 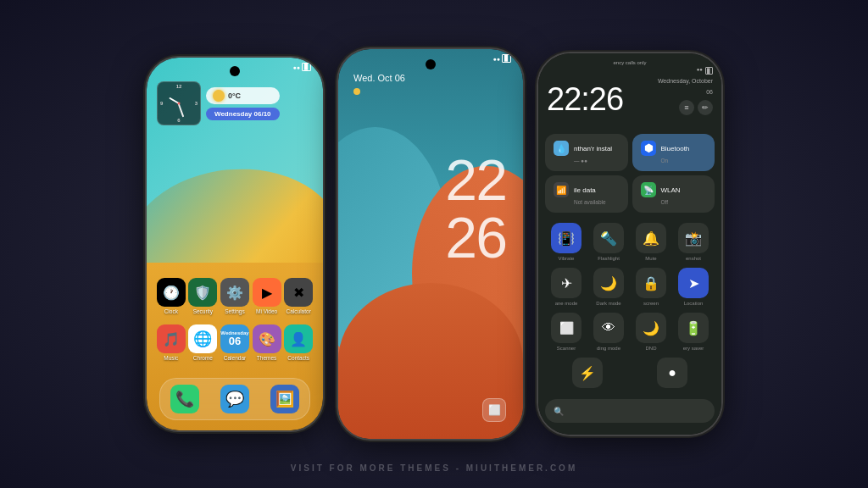 What do you see at coordinates (648, 148) in the screenshot?
I see `tile-bluetooth-icon: ⬢` at bounding box center [648, 148].